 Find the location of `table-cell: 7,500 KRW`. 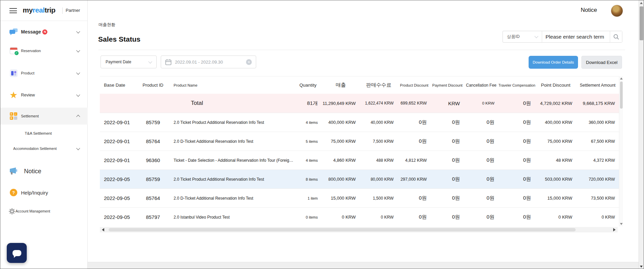

table-cell: 7,500 KRW is located at coordinates (379, 141).